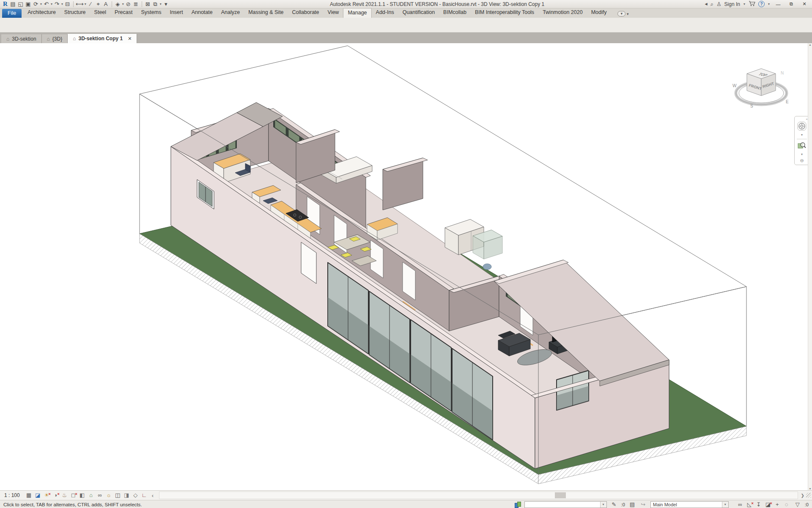 This screenshot has width=812, height=508. Describe the element at coordinates (599, 13) in the screenshot. I see `ribbon-tab-modify: Modify` at that location.